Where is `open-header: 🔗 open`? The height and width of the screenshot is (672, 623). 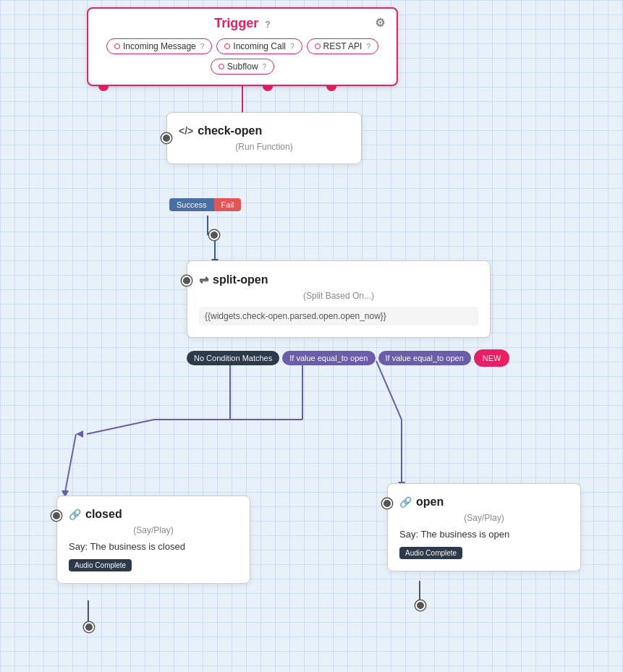 open-header: 🔗 open is located at coordinates (484, 502).